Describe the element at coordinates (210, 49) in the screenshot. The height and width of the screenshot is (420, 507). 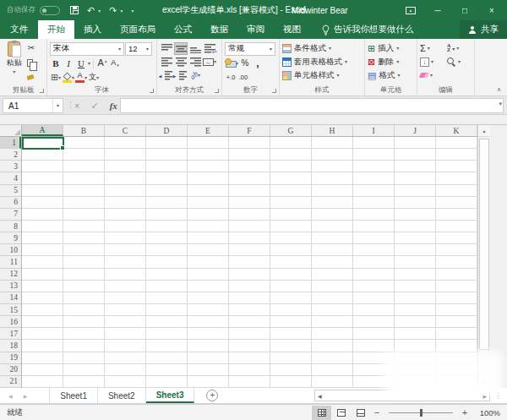
I see `wrap-text-button: ↩` at that location.